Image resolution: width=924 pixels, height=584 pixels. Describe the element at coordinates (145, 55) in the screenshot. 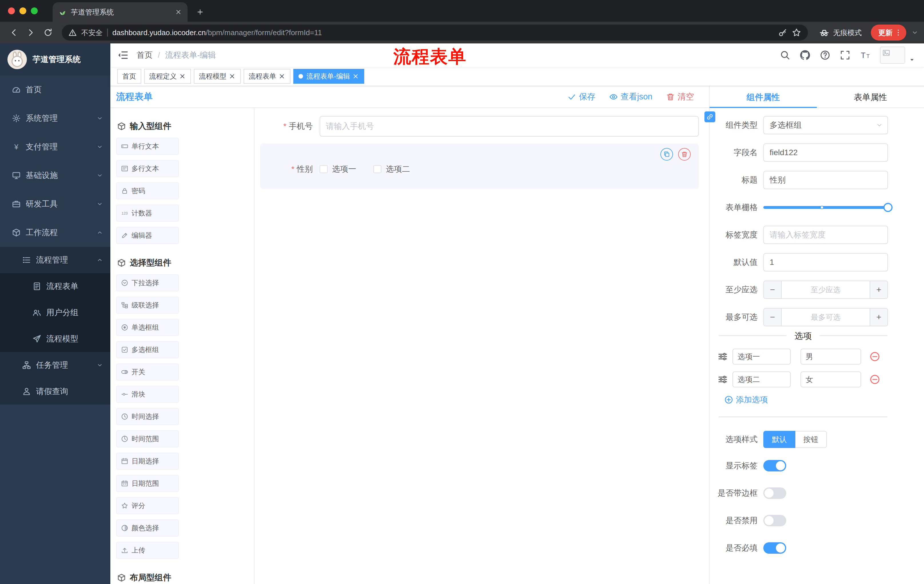

I see `breadcrumb-home: 首页` at that location.